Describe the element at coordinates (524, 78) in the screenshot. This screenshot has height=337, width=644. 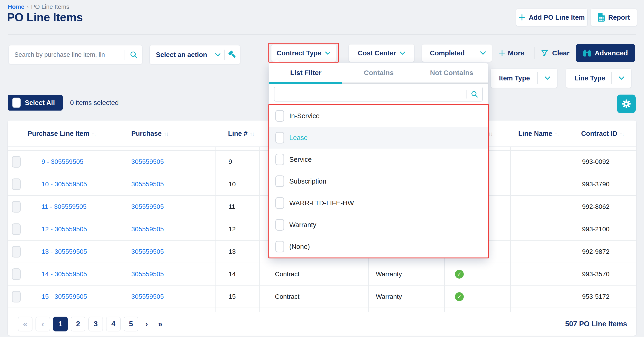
I see `filter-chip-item-type: Item Type` at that location.